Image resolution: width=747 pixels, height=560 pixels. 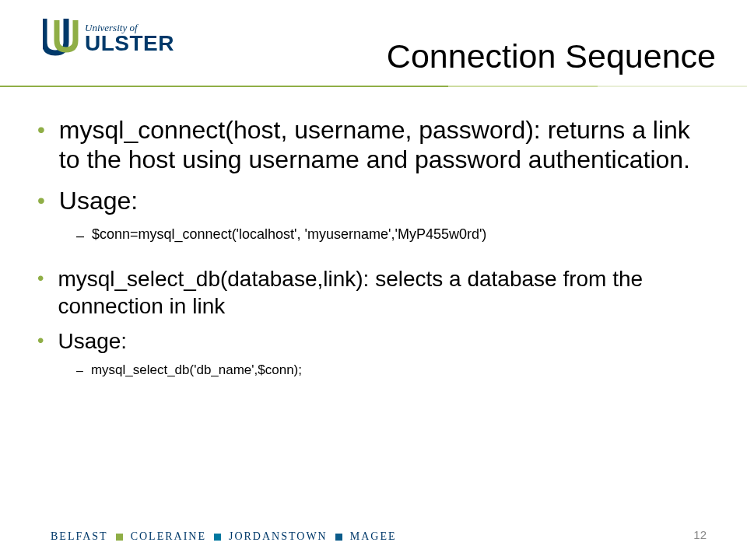 I want to click on page-number: 12, so click(x=700, y=535).